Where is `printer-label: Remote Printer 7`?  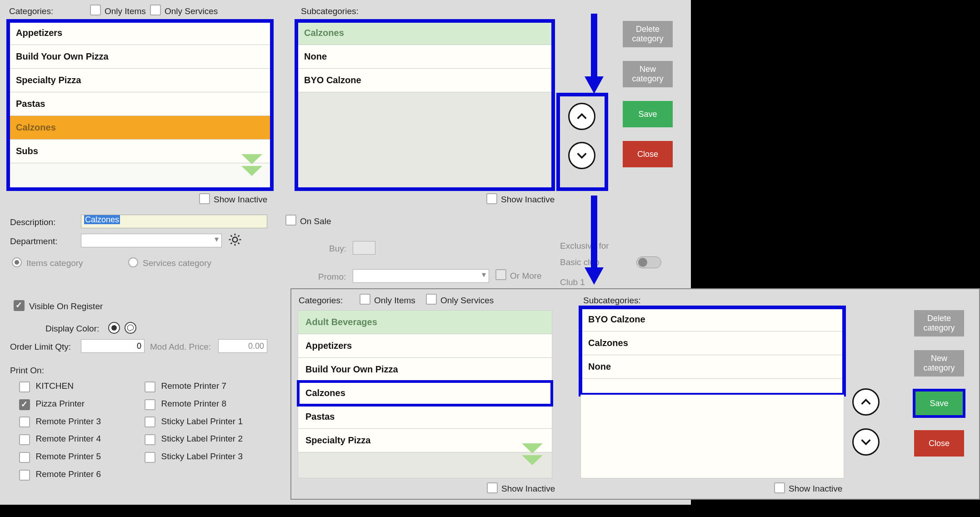 printer-label: Remote Printer 7 is located at coordinates (194, 386).